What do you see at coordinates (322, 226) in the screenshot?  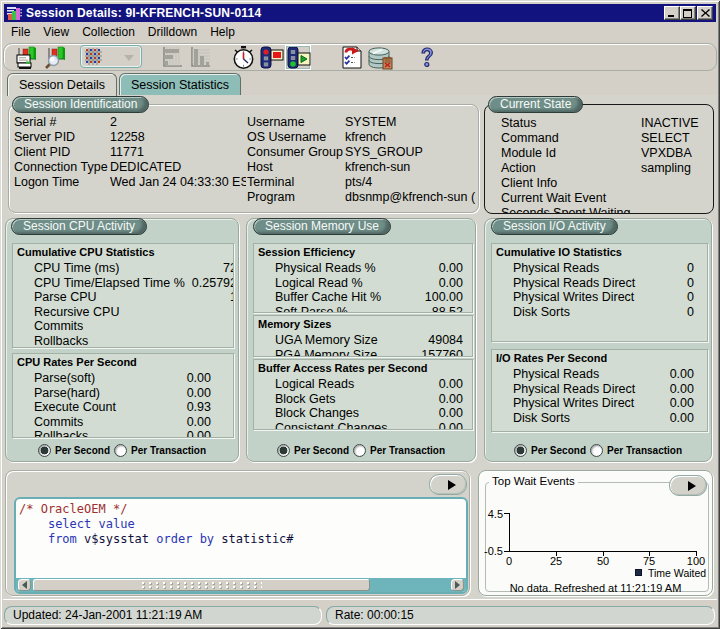 I see `session-memory-use-pill: Session Memory Use` at bounding box center [322, 226].